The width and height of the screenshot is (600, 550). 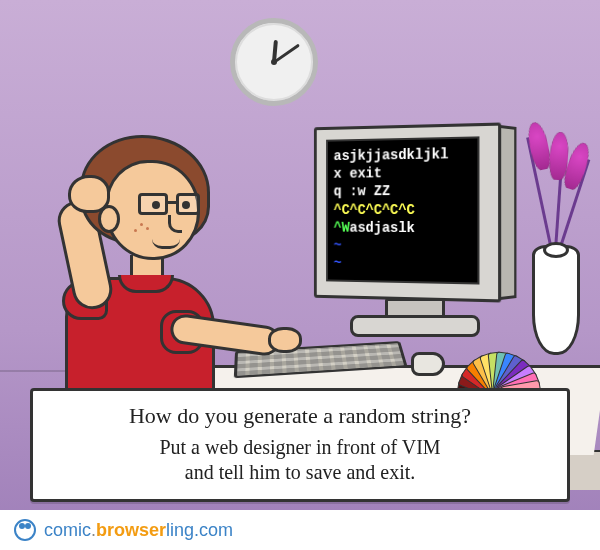 What do you see at coordinates (403, 228) in the screenshot?
I see `terminal-line: ^Wasdjaslk` at bounding box center [403, 228].